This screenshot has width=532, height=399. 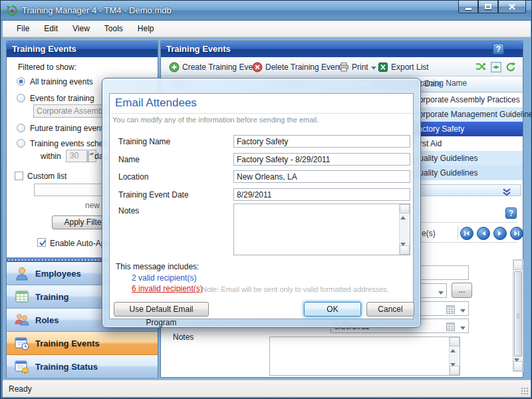 What do you see at coordinates (482, 66) in the screenshot?
I see `shuffle-columns-button` at bounding box center [482, 66].